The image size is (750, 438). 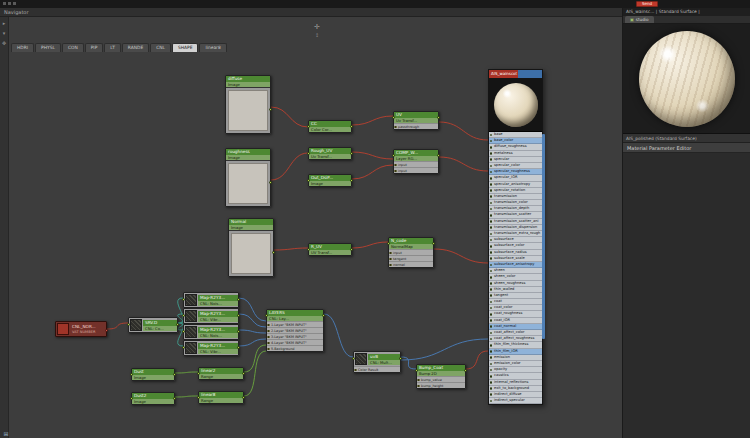 I want to click on surface-attr-label: subsurface, so click(x=504, y=239).